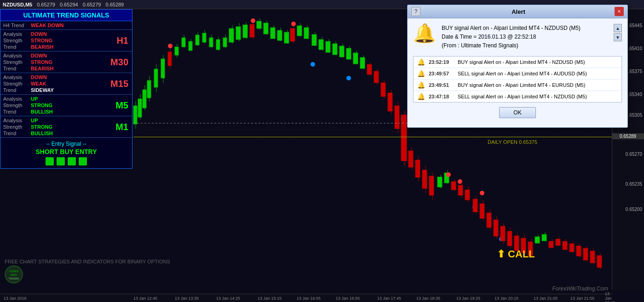  I want to click on m15-trend-label: Trend, so click(17, 90).